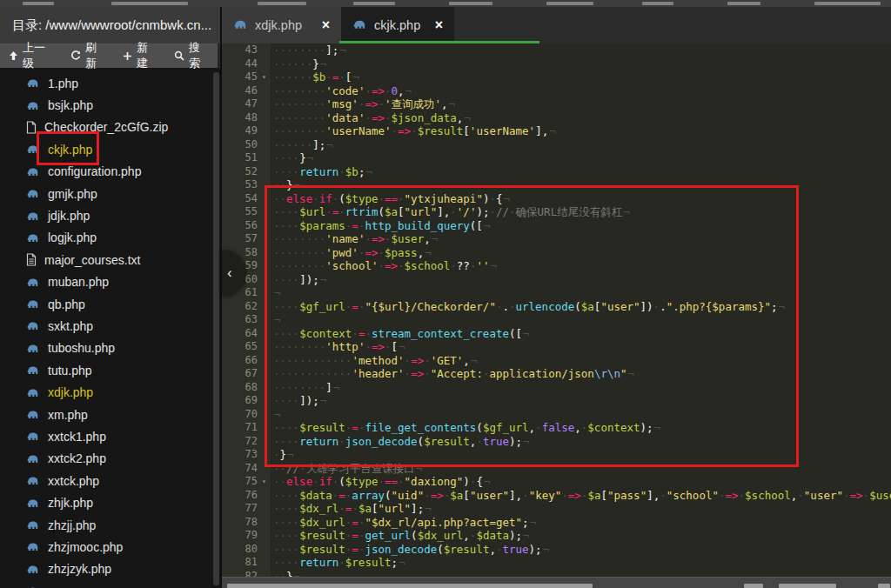 The height and width of the screenshot is (588, 891). I want to click on code-line-72: 72····return·json_decode($result,·true);…, so click(557, 442).